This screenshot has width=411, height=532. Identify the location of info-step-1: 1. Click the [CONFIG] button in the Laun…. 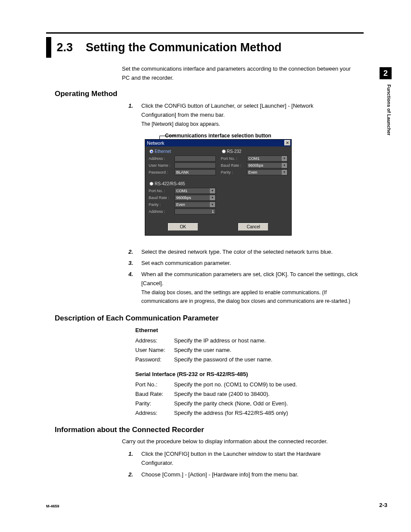
(247, 459).